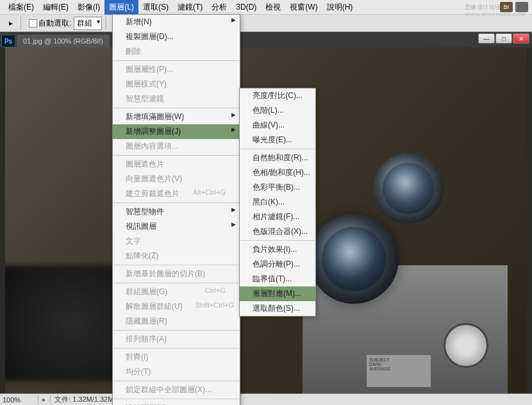 The height and width of the screenshot is (405, 532). Describe the element at coordinates (278, 202) in the screenshot. I see `menu-item: 黑白(K)...` at that location.